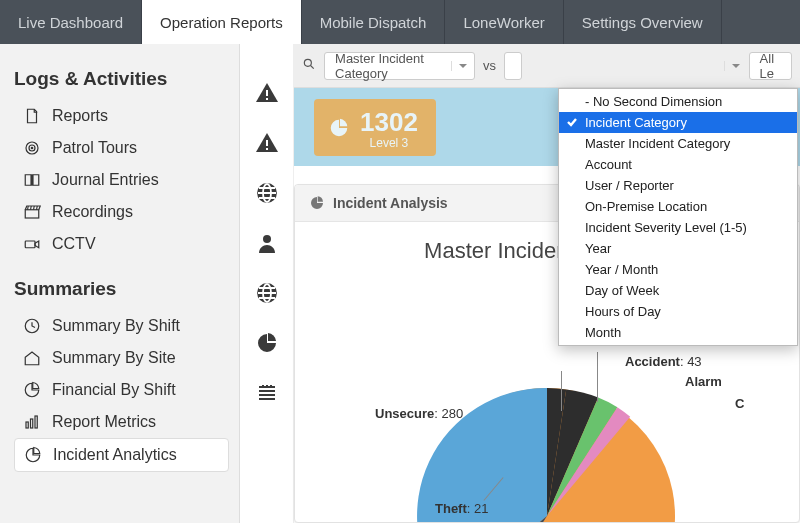  What do you see at coordinates (704, 382) in the screenshot?
I see `slice-label-alarm: Alarm` at bounding box center [704, 382].